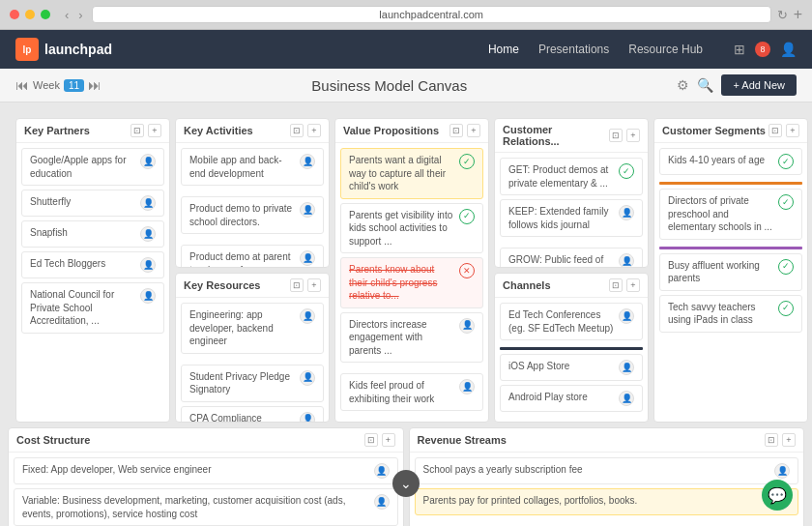  Describe the element at coordinates (467, 271) in the screenshot. I see `x-icon: ✕` at that location.